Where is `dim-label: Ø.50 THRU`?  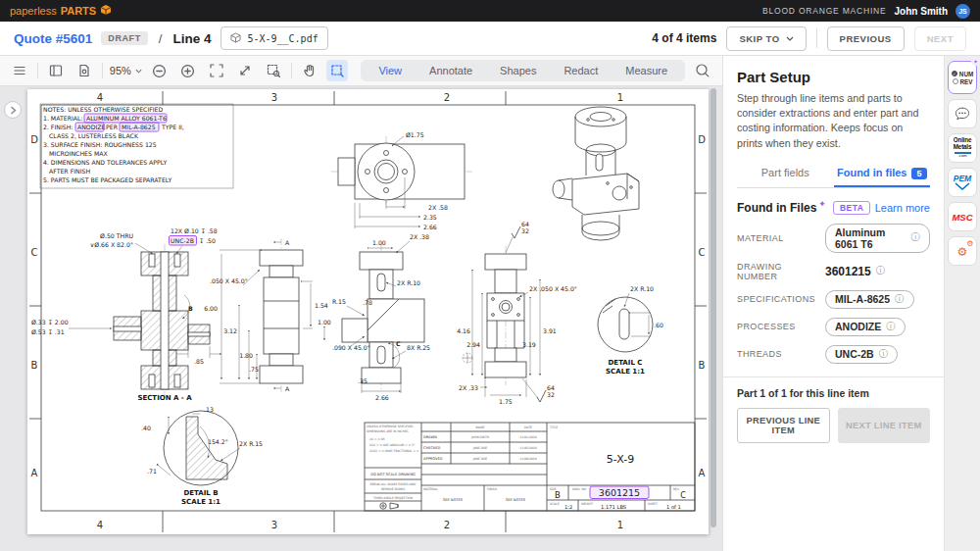 dim-label: Ø.50 THRU is located at coordinates (117, 235).